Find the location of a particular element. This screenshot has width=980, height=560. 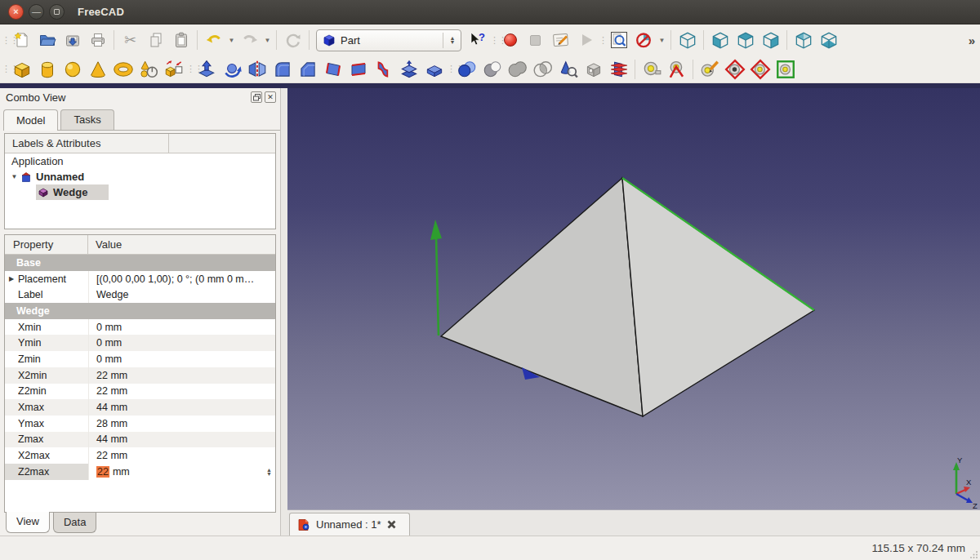

save-document-button is located at coordinates (72, 40).